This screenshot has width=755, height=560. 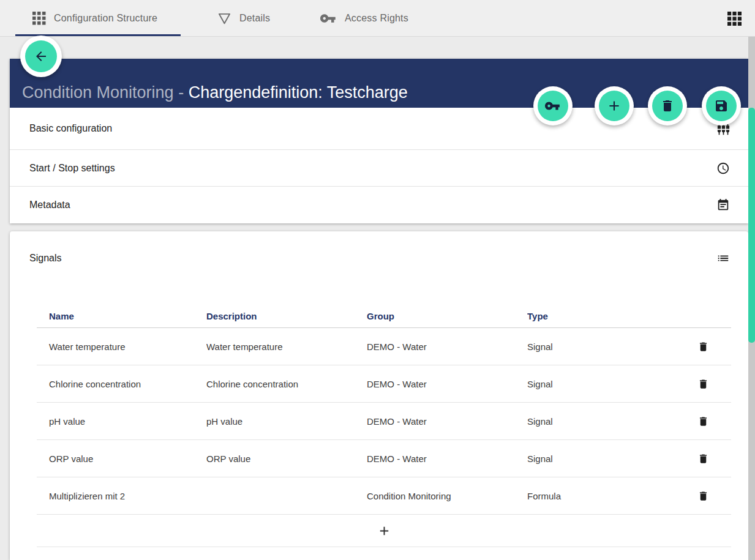 I want to click on section-metadata: Metadata, so click(x=379, y=205).